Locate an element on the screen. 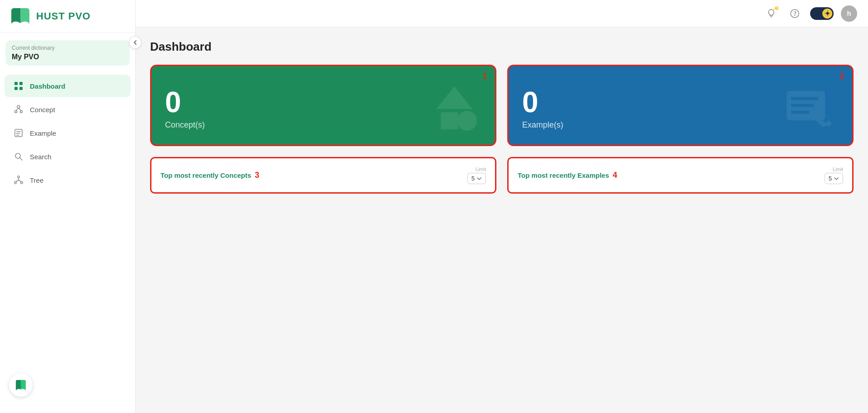 This screenshot has width=868, height=413. current-dict-label: Current dictionary is located at coordinates (68, 48).